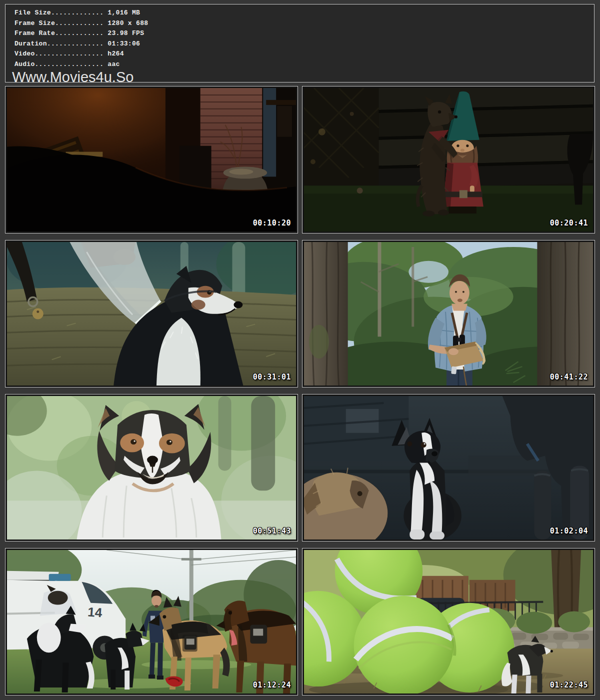 The image size is (600, 700). What do you see at coordinates (152, 622) in the screenshot?
I see `scene-dog-group-illustration: 14` at bounding box center [152, 622].